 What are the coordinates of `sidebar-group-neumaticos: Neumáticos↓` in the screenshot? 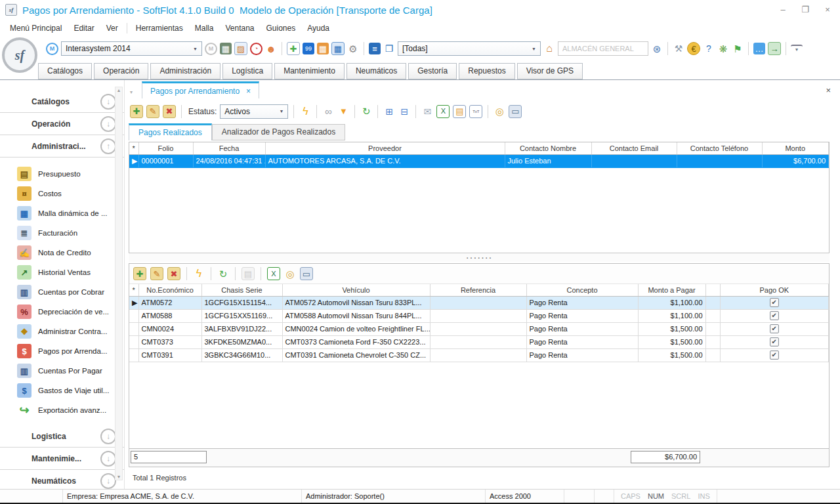 It's located at (62, 480).